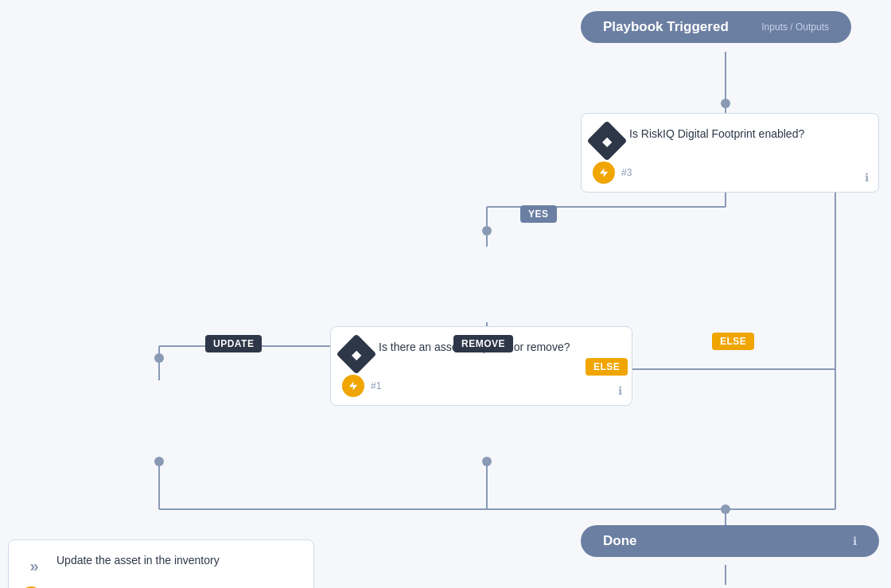  Describe the element at coordinates (854, 541) in the screenshot. I see `done-info-icon: ℹ` at that location.